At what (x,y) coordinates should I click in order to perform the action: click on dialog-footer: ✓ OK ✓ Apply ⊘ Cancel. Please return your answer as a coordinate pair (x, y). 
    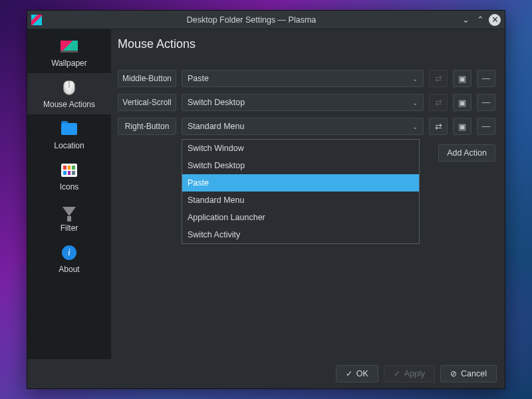
    Looking at the image, I should click on (266, 374).